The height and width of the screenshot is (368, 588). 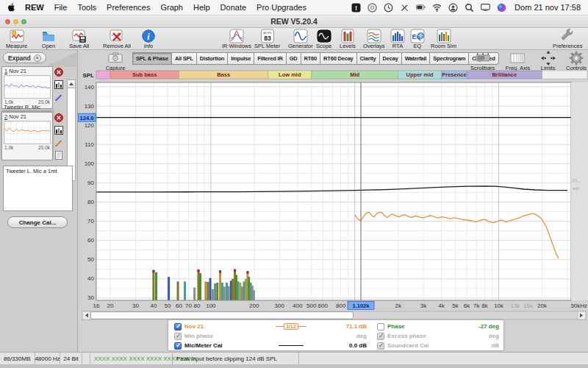 What do you see at coordinates (79, 39) in the screenshot?
I see `save-all-button: Save All` at bounding box center [79, 39].